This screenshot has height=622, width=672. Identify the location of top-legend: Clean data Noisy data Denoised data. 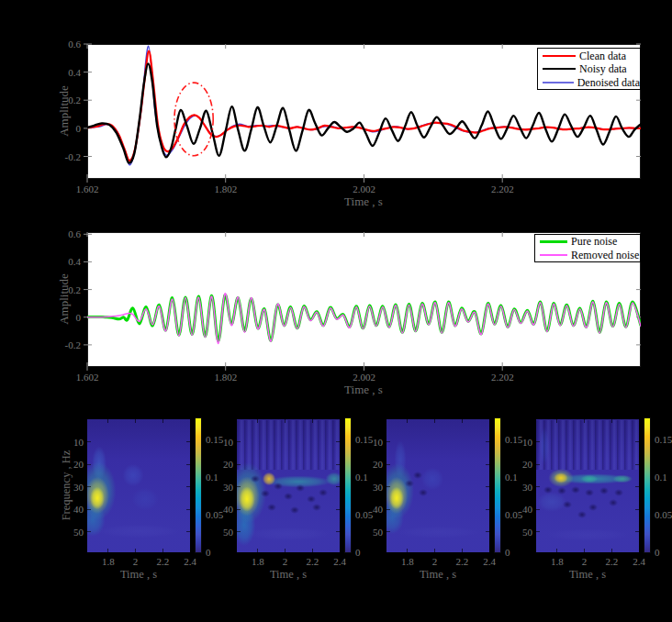
(589, 69).